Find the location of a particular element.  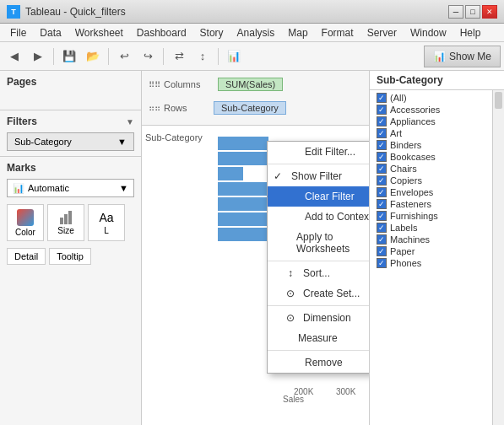

menu-item-format: Format is located at coordinates (338, 33).